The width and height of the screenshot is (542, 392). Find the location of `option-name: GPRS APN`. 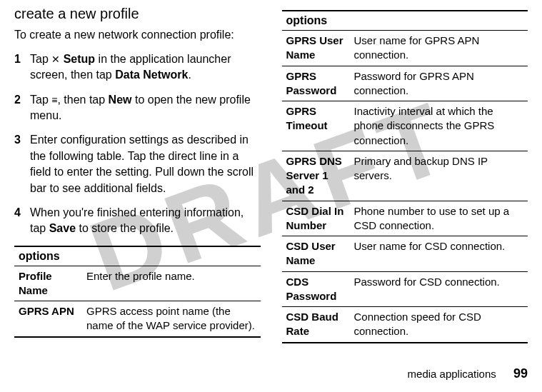

option-name: GPRS APN is located at coordinates (49, 319).